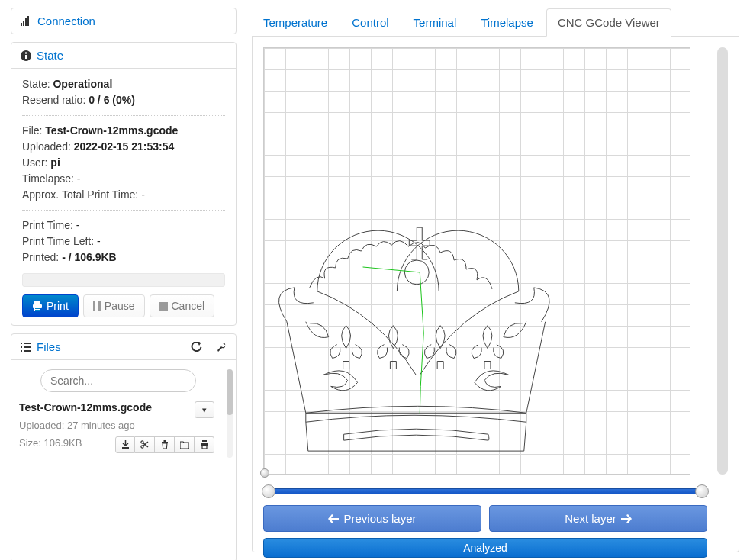  What do you see at coordinates (295, 23) in the screenshot?
I see `tab-temperature: Temperature` at bounding box center [295, 23].